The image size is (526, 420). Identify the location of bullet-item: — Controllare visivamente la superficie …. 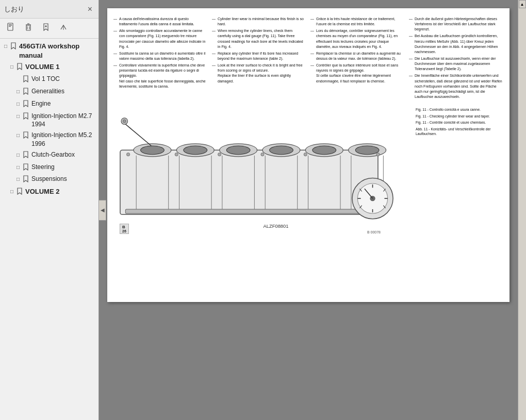
(161, 76).